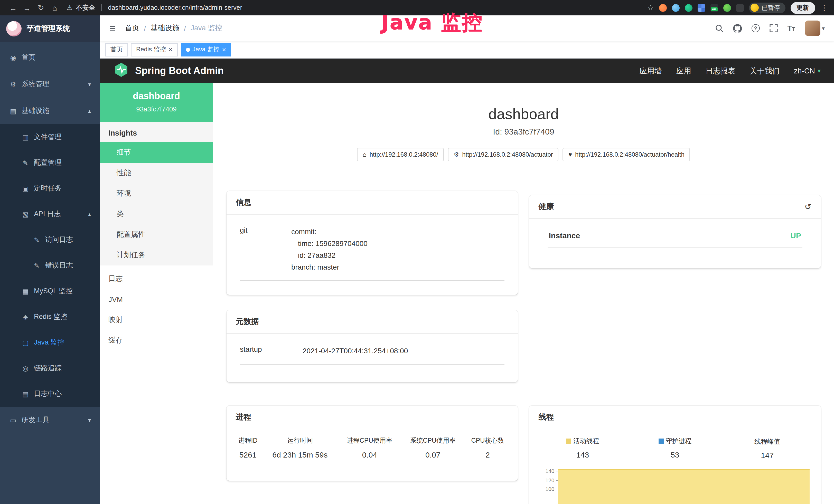  Describe the element at coordinates (684, 71) in the screenshot. I see `sba-nav-applications: 应用` at that location.